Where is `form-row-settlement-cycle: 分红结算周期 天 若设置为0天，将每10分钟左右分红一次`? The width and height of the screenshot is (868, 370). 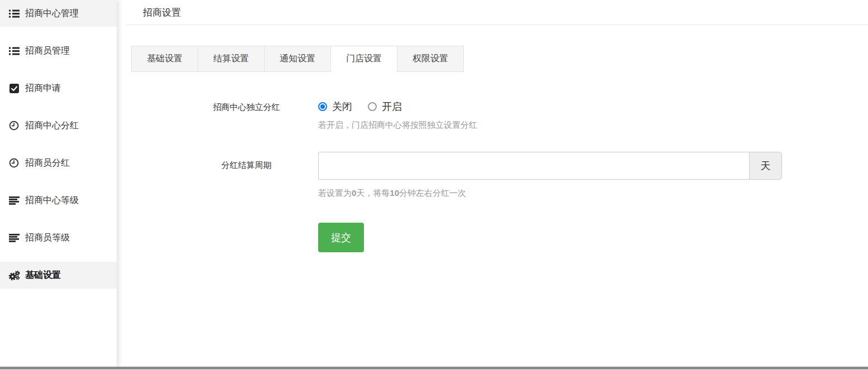
form-row-settlement-cycle: 分红结算周期 天 若设置为0天，将每10分钟左右分红一次 is located at coordinates (500, 175).